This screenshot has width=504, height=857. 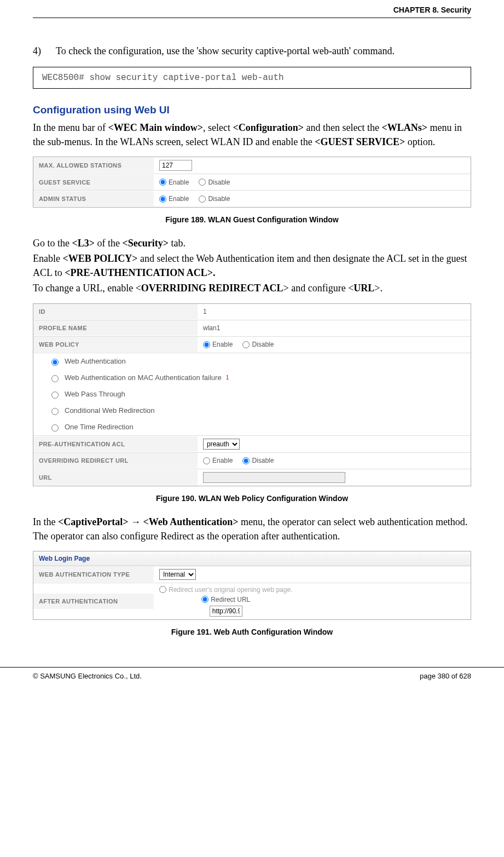 What do you see at coordinates (274, 478) in the screenshot?
I see `input-url` at bounding box center [274, 478].